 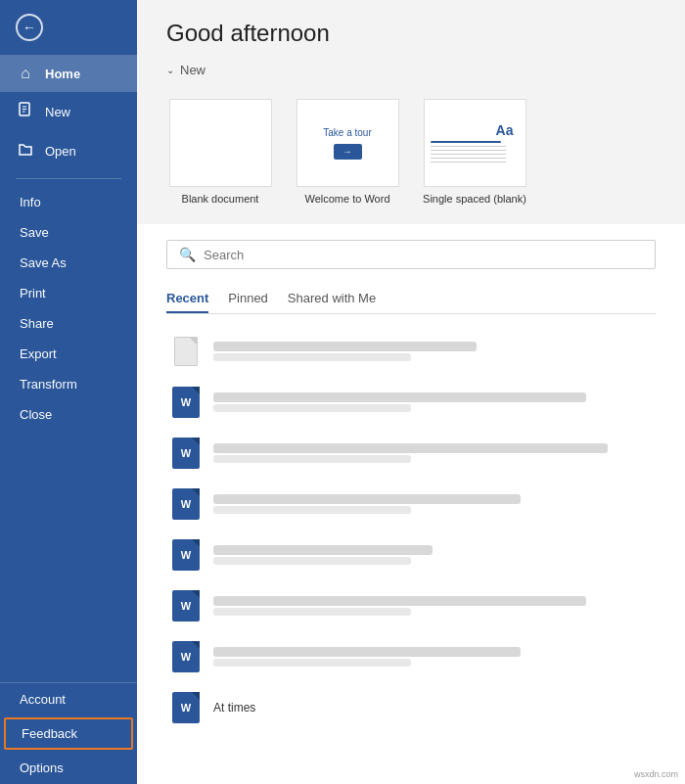 What do you see at coordinates (68, 202) in the screenshot?
I see `sidebar-item-info: Info` at bounding box center [68, 202].